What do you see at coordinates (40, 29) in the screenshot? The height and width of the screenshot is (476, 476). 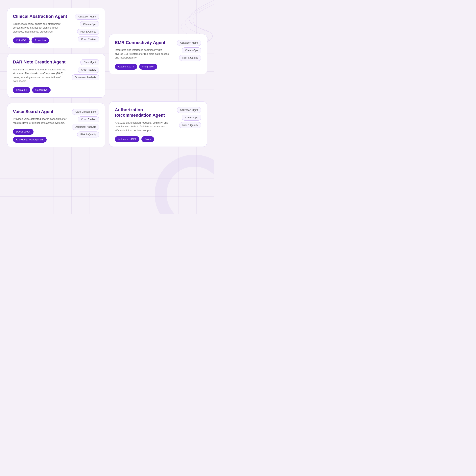 I see `card-left: Clinical Abstraction Agent Structures me…` at bounding box center [40, 29].